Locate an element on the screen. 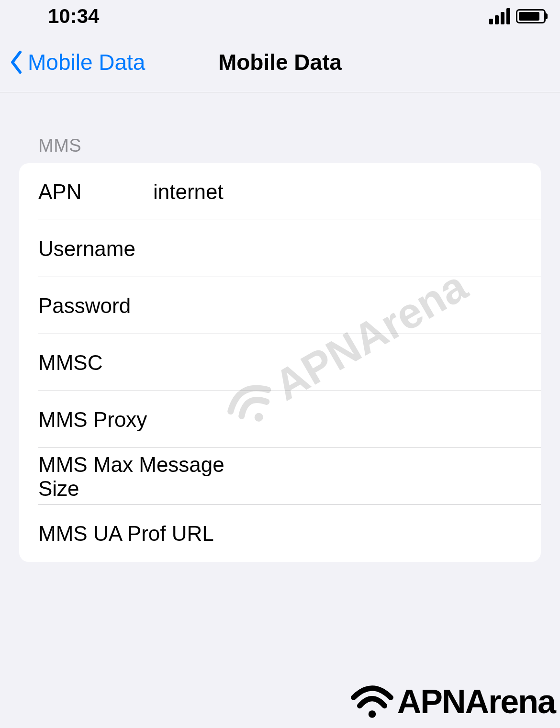 The image size is (560, 728). cellular-signal-icon is located at coordinates (500, 16).